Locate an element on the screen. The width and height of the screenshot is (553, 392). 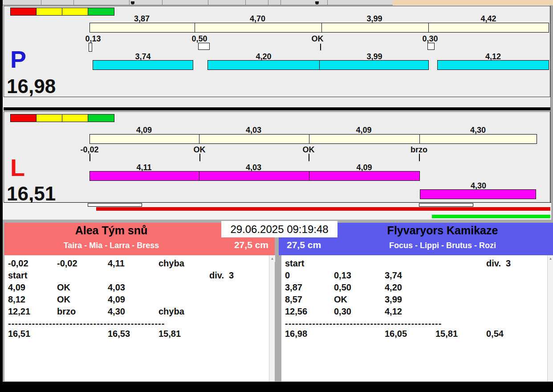
log-cell: 4,11 is located at coordinates (116, 264).